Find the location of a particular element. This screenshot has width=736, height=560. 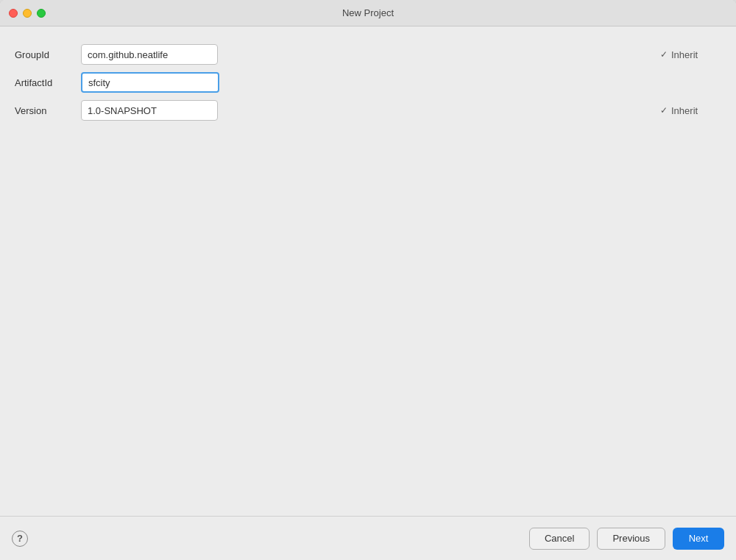

minimize-button is located at coordinates (27, 13).